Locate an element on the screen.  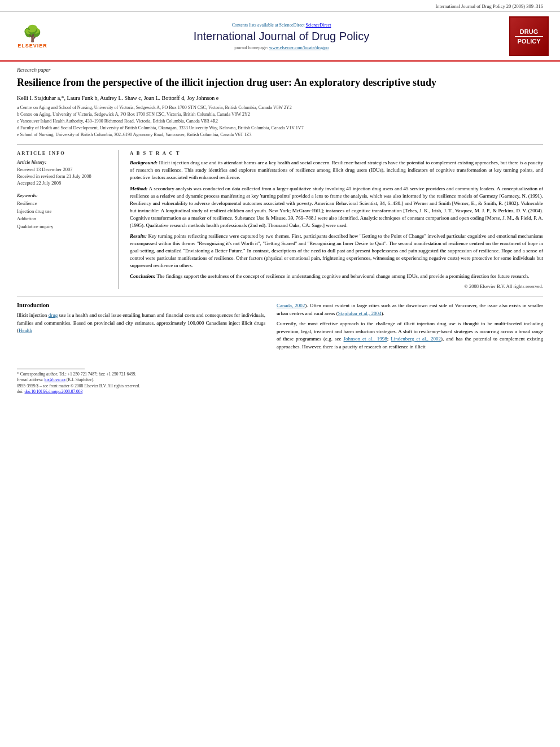
background-content: Illicit injection drug use and its atten… is located at coordinates (336, 170).